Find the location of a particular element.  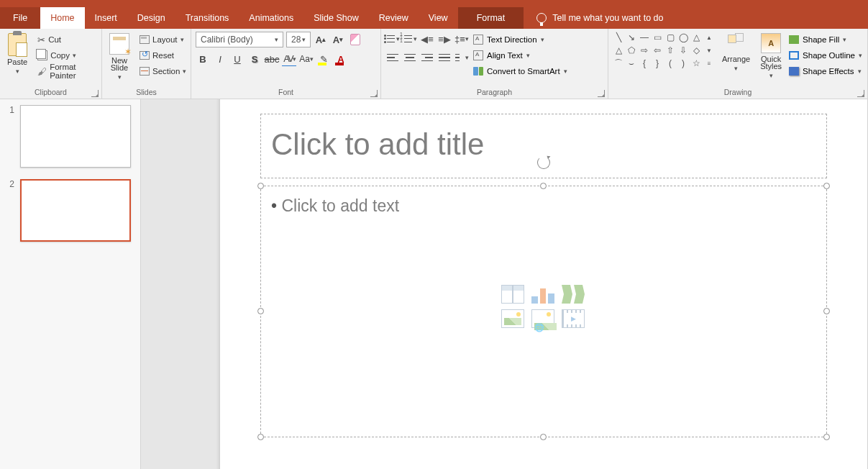

tab-format: Format is located at coordinates (491, 18).